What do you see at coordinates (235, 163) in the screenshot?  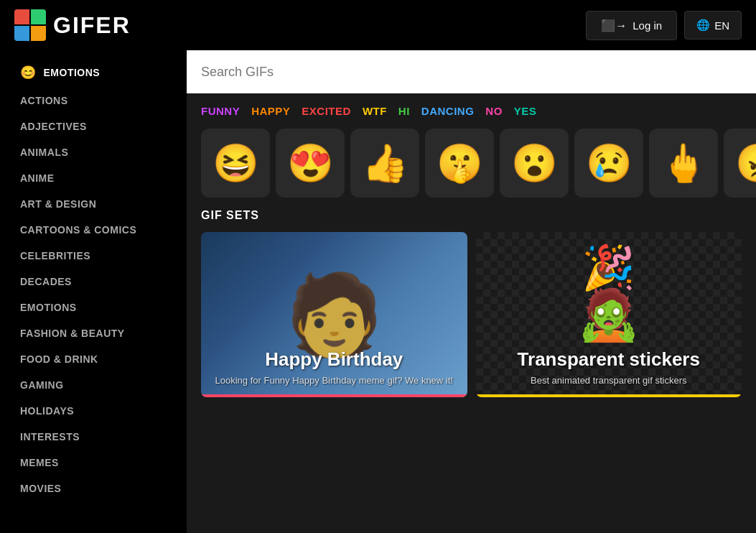 I see `emoji-card-laughing: 😆` at bounding box center [235, 163].